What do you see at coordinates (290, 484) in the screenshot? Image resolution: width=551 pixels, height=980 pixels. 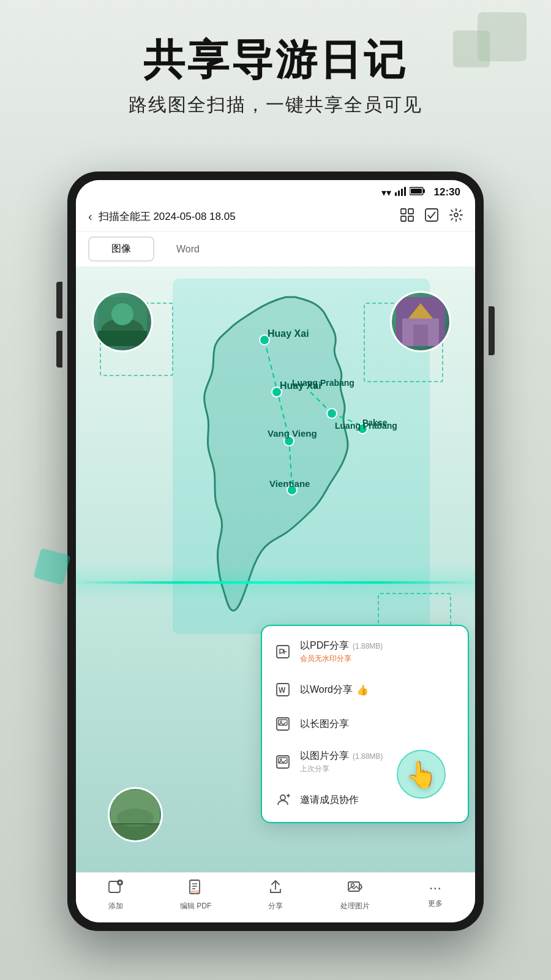 I see `svg-text: Vientiane` at bounding box center [290, 484].